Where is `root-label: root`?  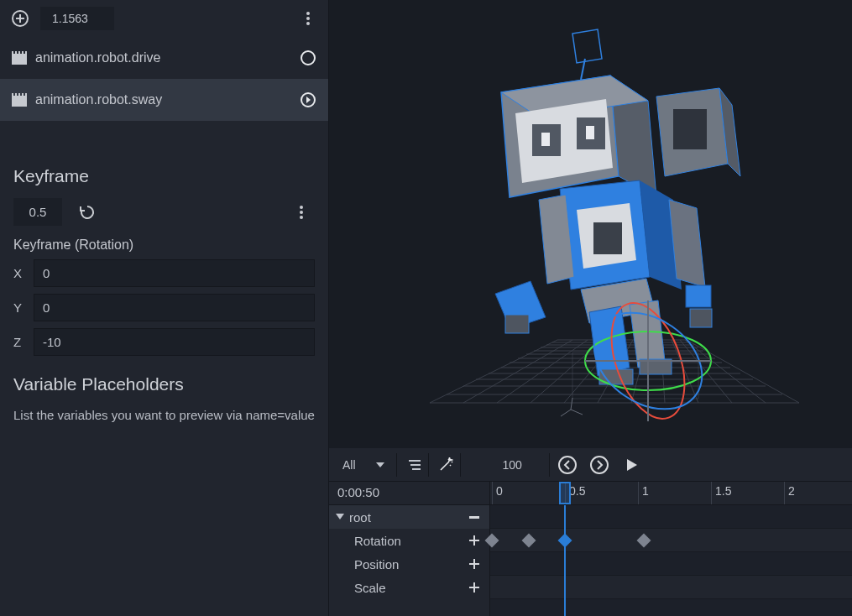
root-label: root is located at coordinates (405, 517).